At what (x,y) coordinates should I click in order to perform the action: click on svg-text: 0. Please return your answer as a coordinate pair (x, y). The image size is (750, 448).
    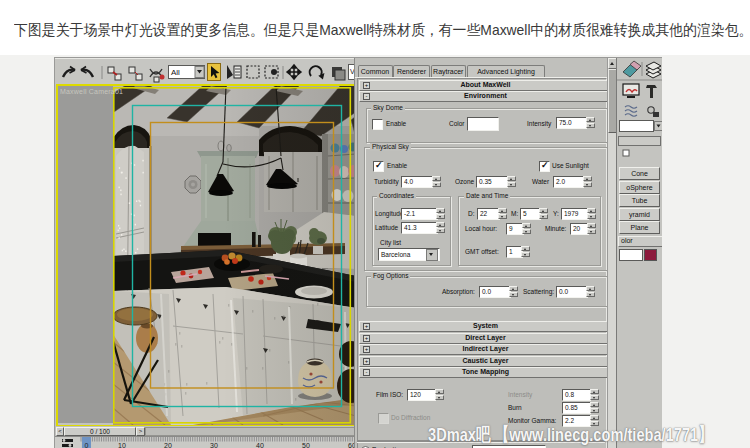
    Looking at the image, I should click on (87, 445).